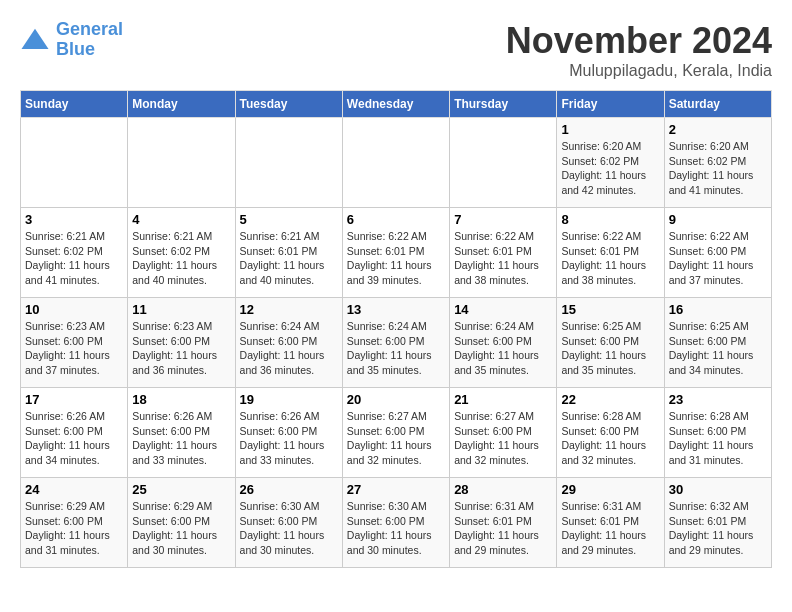 The image size is (792, 612). I want to click on day-number: 20, so click(396, 400).